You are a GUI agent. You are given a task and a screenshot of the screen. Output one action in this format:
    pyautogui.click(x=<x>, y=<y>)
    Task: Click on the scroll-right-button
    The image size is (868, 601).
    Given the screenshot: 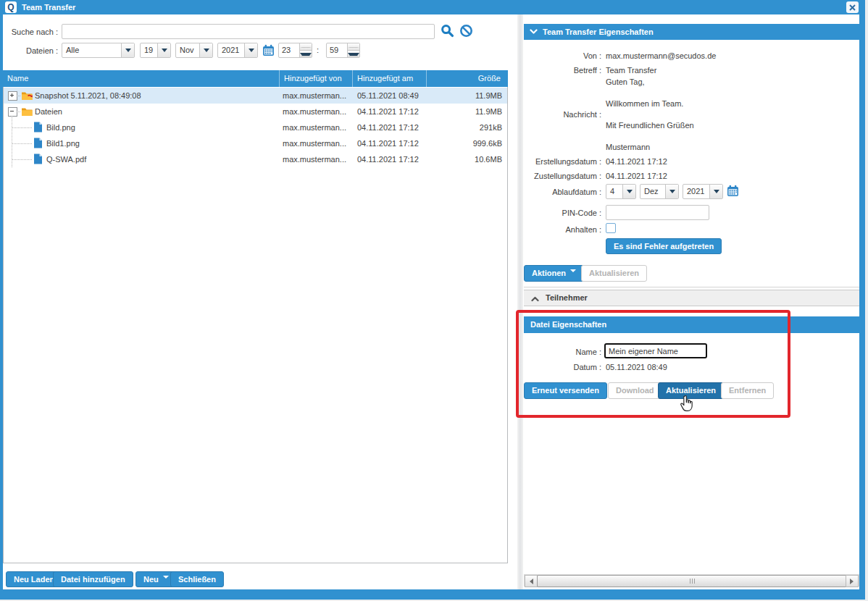 What is the action you would take?
    pyautogui.click(x=852, y=581)
    